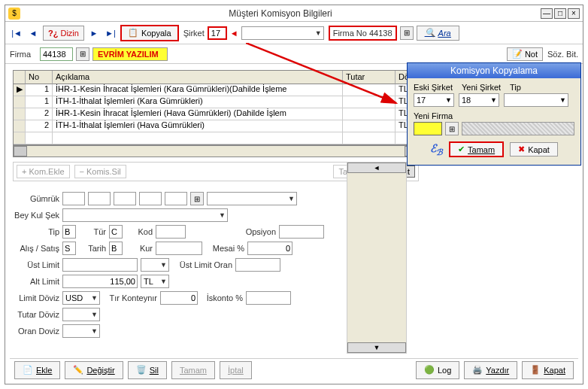 This screenshot has width=588, height=389. Describe the element at coordinates (429, 370) in the screenshot. I see `log-icon: 🟢` at that location.